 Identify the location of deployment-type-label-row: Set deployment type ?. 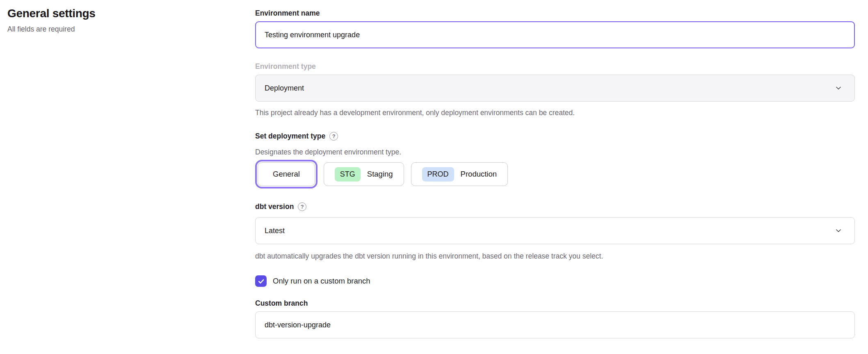
(555, 136).